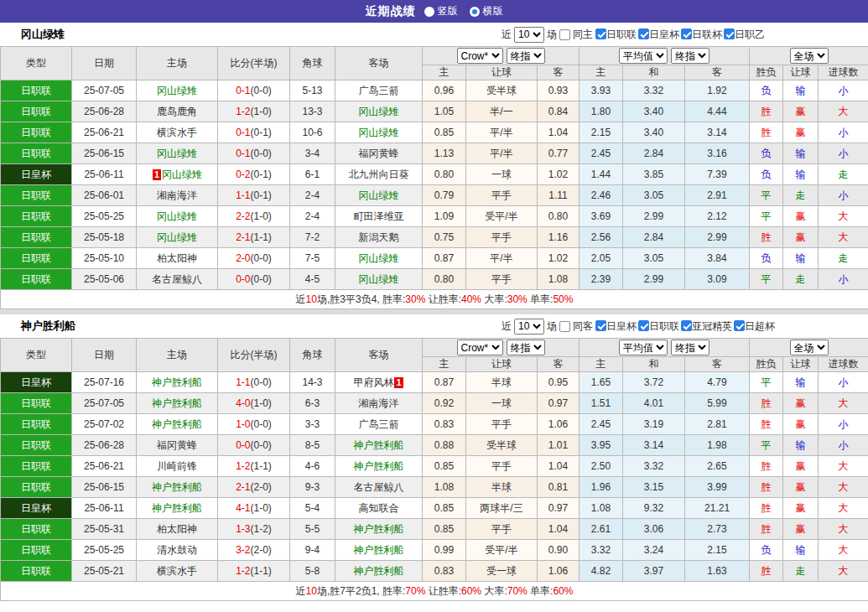 The image size is (868, 612). Describe the element at coordinates (313, 238) in the screenshot. I see `corners: 7-2` at that location.